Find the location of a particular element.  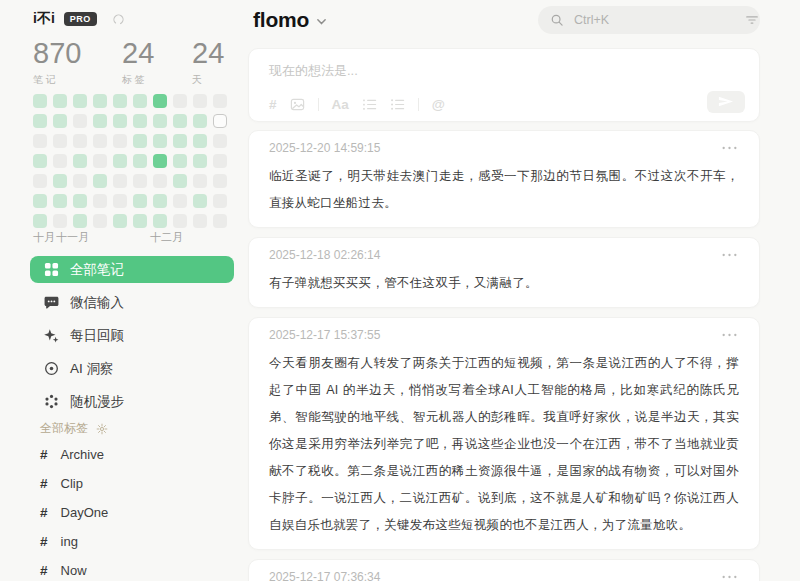

send-button is located at coordinates (726, 102).